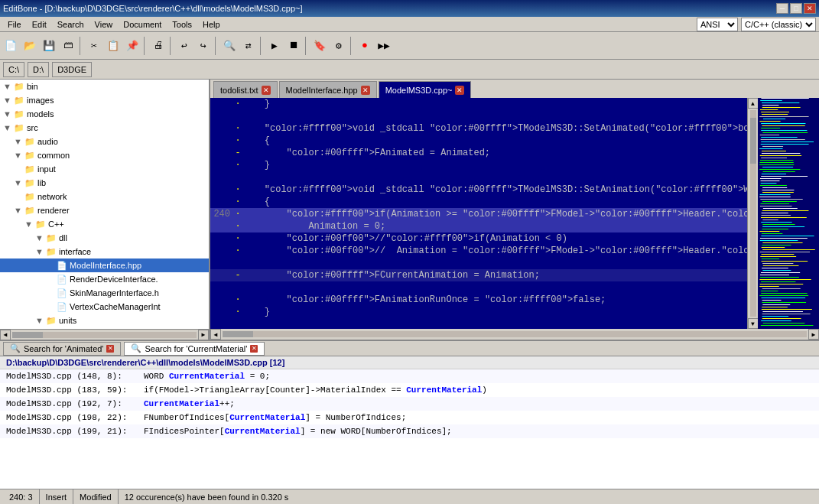  I want to click on redo-button: ↪, so click(203, 46).